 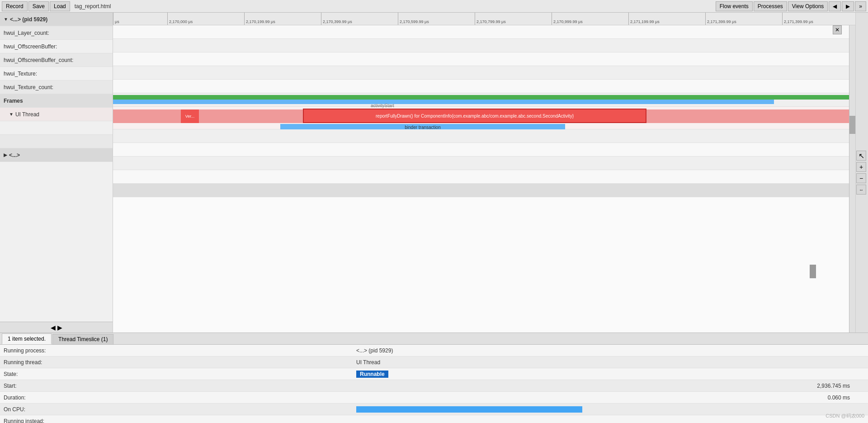 What do you see at coordinates (434, 398) in the screenshot?
I see `detail-row-duration: Duration: 0.060 ms` at bounding box center [434, 398].